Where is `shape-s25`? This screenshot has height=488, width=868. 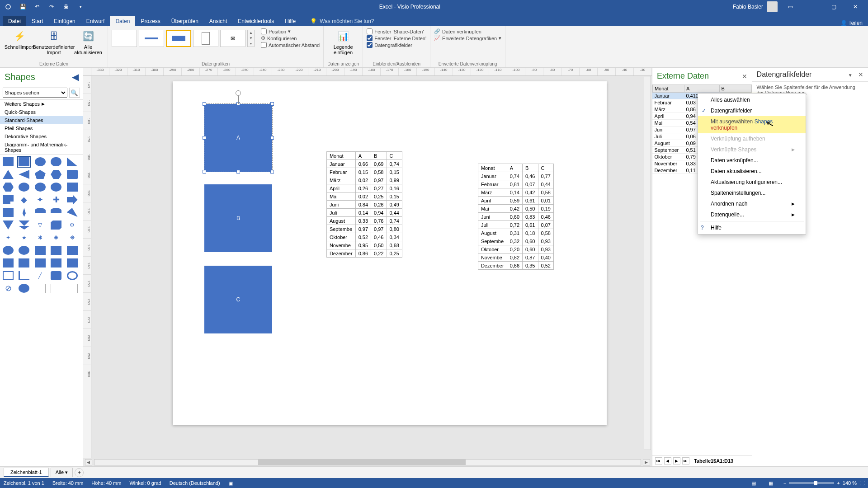 shape-s25 is located at coordinates (72, 212).